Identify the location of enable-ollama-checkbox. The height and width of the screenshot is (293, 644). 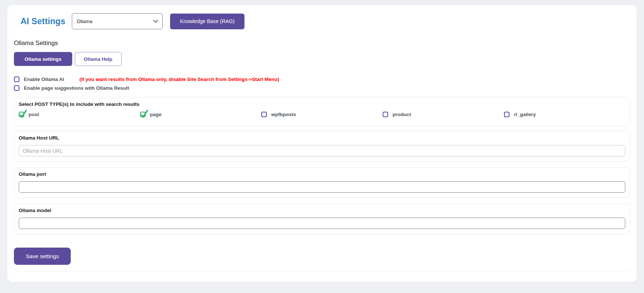
(17, 79).